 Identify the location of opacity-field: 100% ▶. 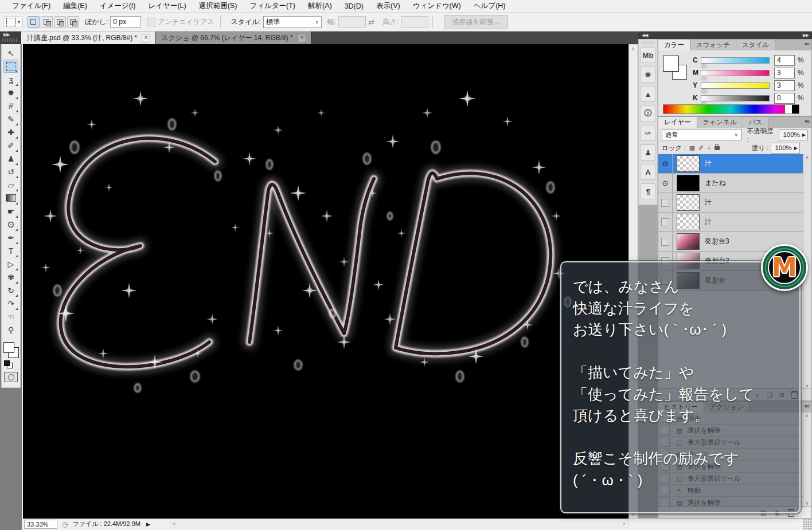
(794, 135).